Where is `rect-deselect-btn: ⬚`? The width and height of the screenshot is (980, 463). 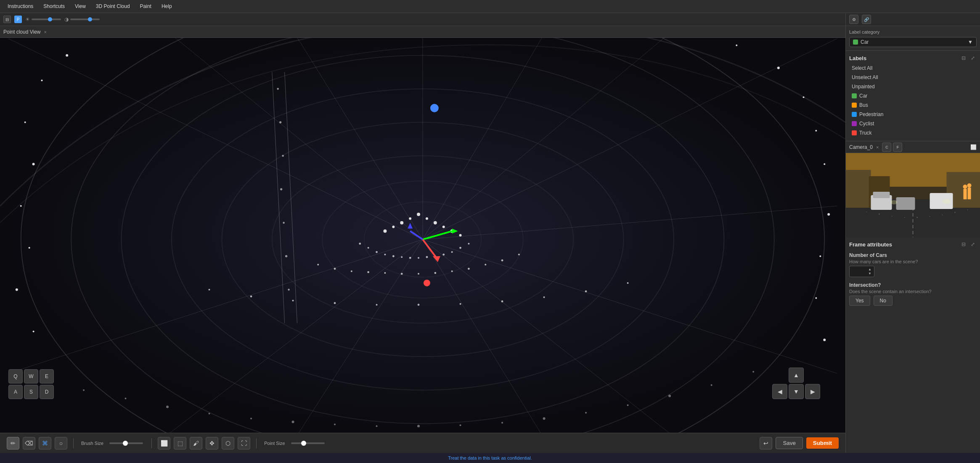
rect-deselect-btn: ⬚ is located at coordinates (180, 443).